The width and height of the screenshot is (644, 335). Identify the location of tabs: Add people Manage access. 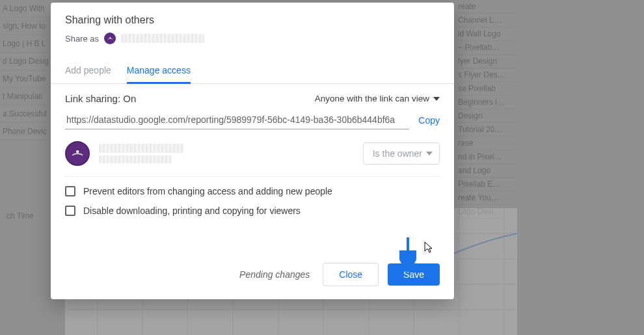
(252, 72).